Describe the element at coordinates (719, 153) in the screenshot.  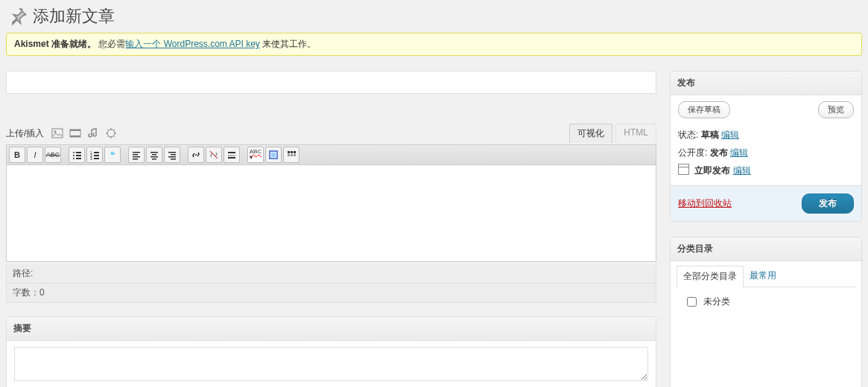
I see `visibility-value: 发布` at that location.